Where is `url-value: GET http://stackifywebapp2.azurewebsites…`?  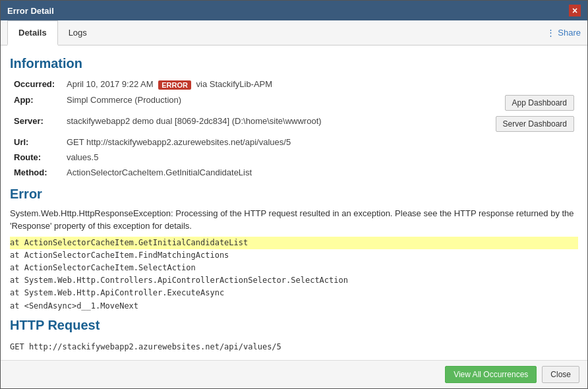 url-value: GET http://stackifywebapp2.azurewebsites… is located at coordinates (320, 142).